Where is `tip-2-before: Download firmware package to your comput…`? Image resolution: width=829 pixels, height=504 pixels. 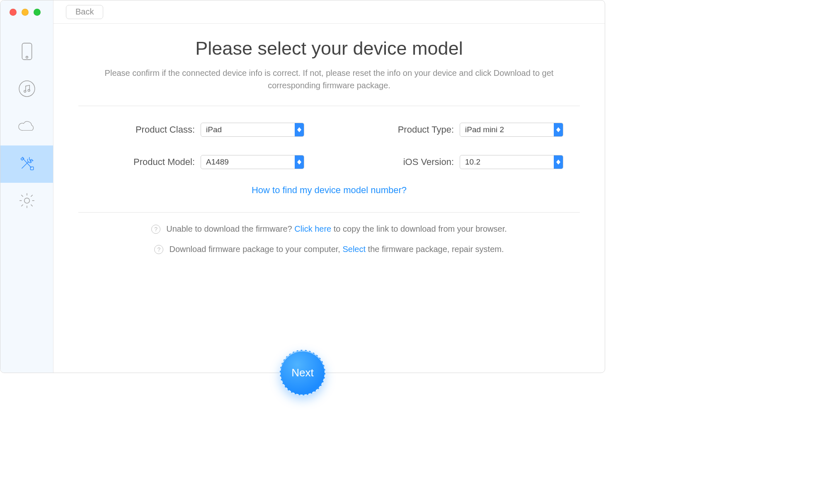 tip-2-before: Download firmware package to your comput… is located at coordinates (256, 249).